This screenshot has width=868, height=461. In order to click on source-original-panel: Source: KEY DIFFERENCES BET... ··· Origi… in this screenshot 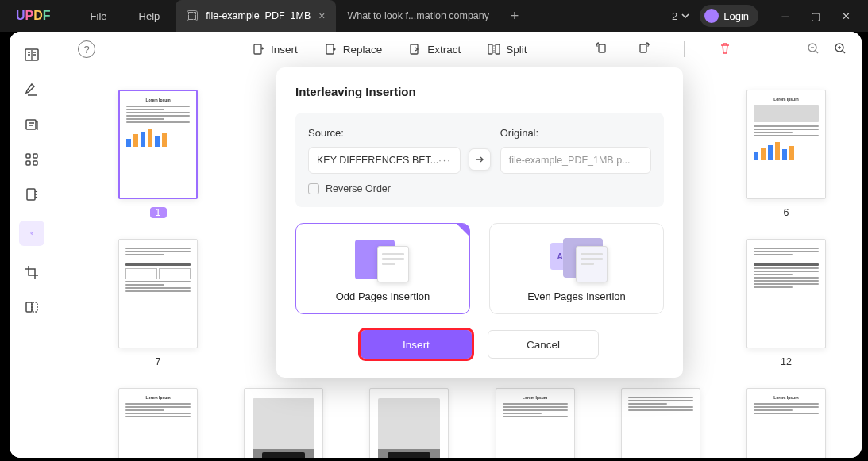, I will do `click(480, 160)`.